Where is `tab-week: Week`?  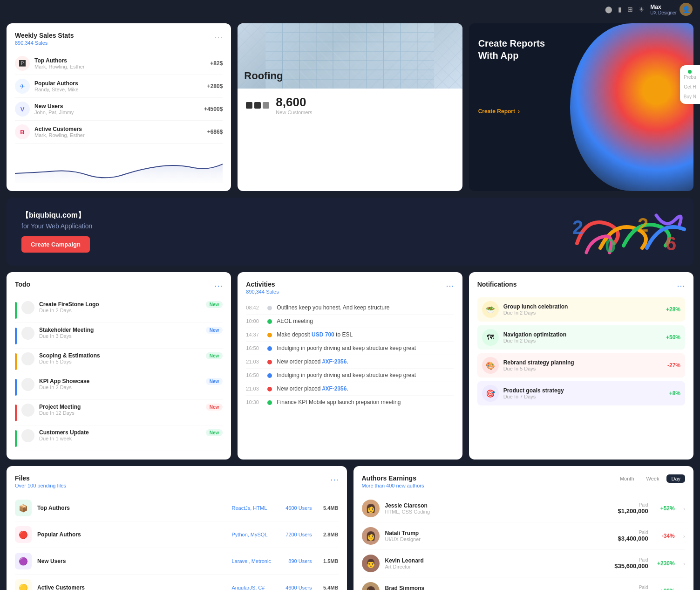 tab-week: Week is located at coordinates (653, 479).